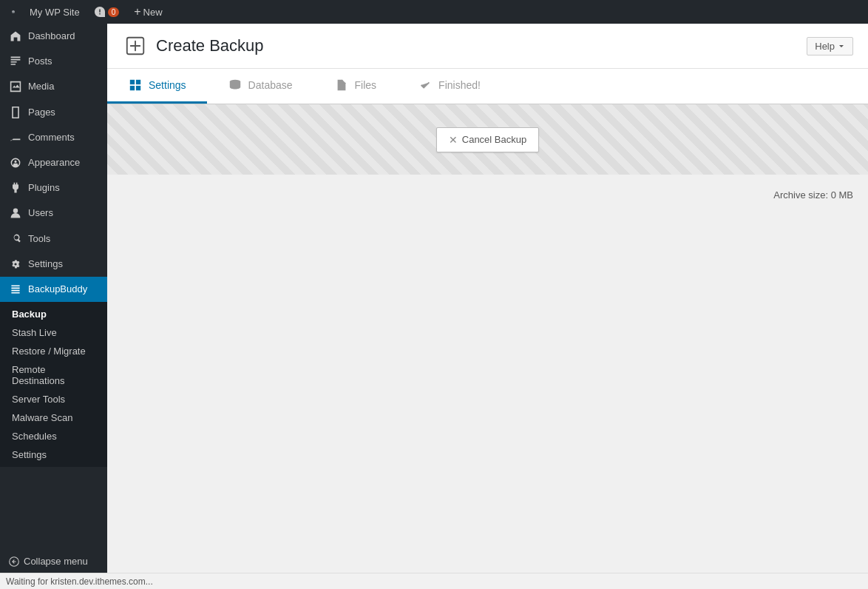 Image resolution: width=868 pixels, height=589 pixels. I want to click on pages-icon, so click(16, 112).